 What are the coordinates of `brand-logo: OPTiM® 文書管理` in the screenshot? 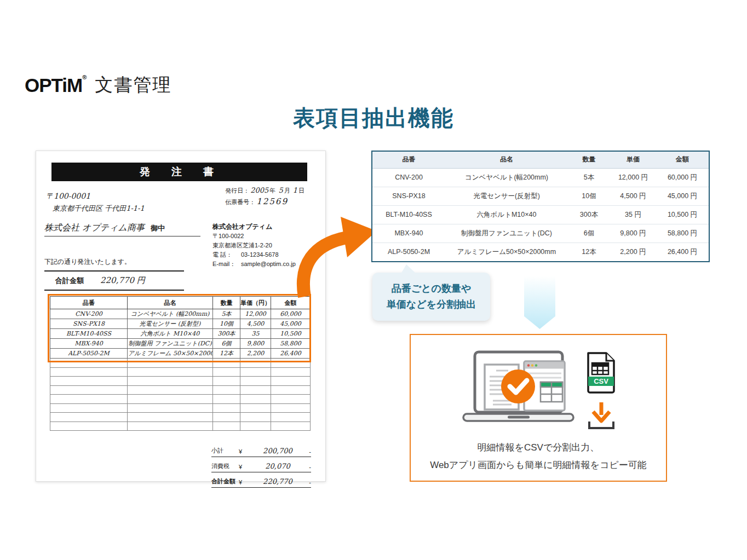 It's located at (98, 85).